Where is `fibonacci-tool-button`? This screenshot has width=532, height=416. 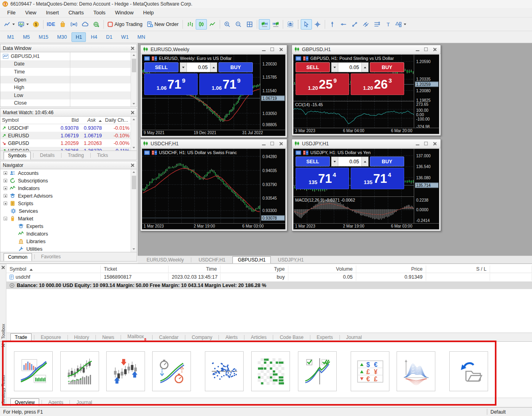
fibonacci-tool-button is located at coordinates (377, 24).